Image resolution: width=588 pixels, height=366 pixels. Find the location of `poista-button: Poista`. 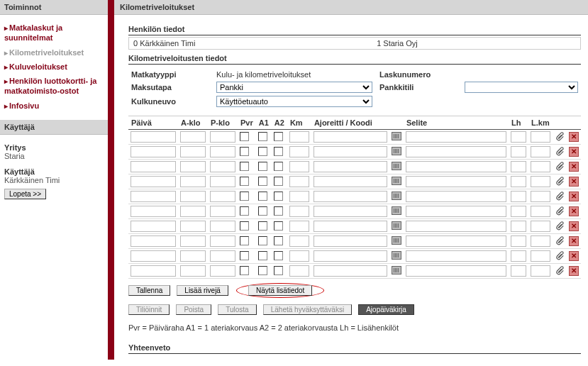

poista-button: Poista is located at coordinates (194, 309).